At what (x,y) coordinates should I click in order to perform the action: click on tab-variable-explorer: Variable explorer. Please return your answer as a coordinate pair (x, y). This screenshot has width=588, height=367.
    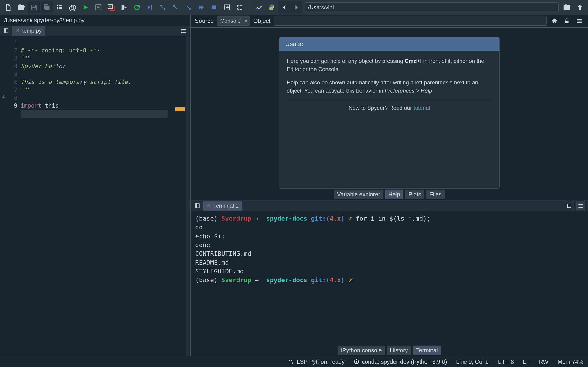
    Looking at the image, I should click on (359, 194).